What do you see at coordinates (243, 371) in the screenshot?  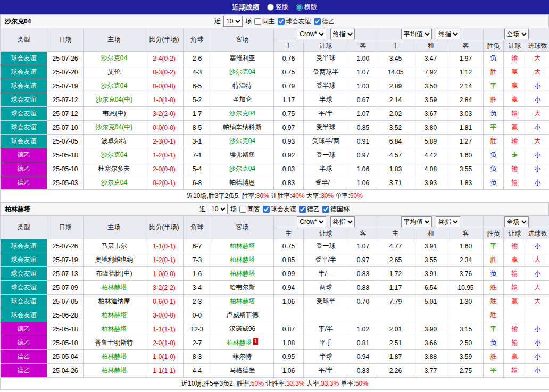 I see `away-team-cell: 马格德堡` at bounding box center [243, 371].